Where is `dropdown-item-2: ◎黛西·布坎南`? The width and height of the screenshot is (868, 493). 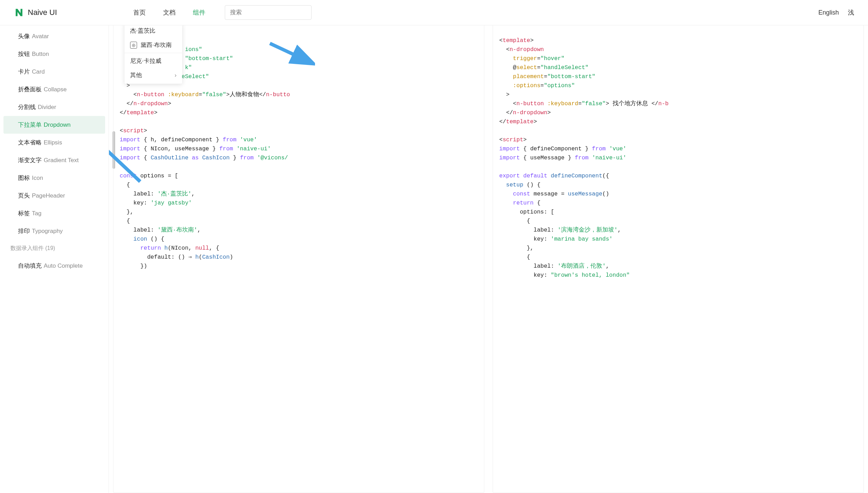 dropdown-item-2: ◎黛西·布坎南 is located at coordinates (153, 45).